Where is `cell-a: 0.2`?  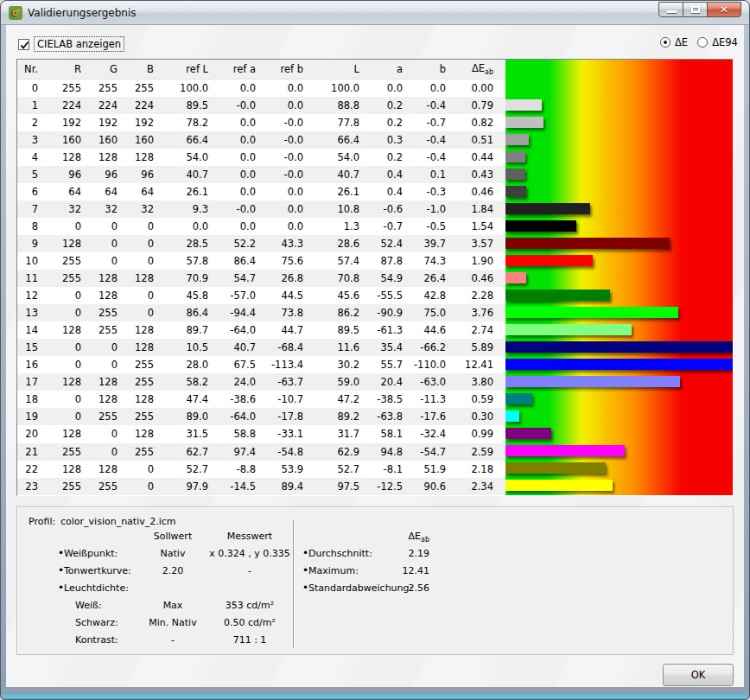 cell-a: 0.2 is located at coordinates (381, 157).